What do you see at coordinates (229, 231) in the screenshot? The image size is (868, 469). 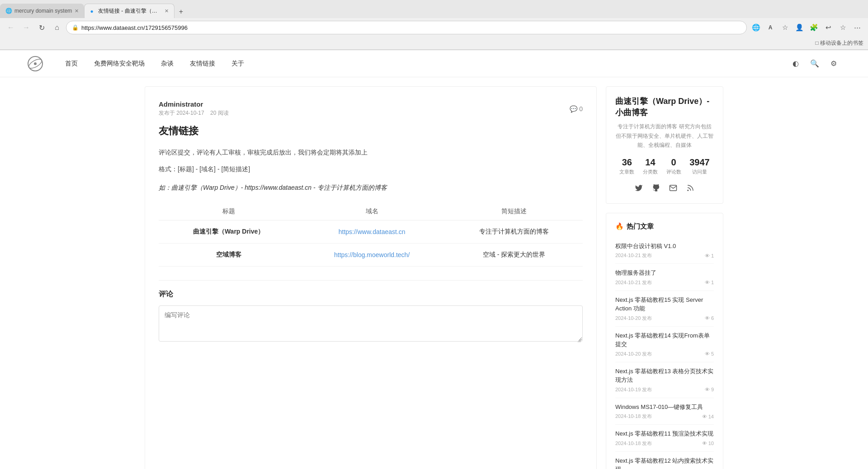 I see `row1-title: 曲速引擎（Warp Drive）` at bounding box center [229, 231].